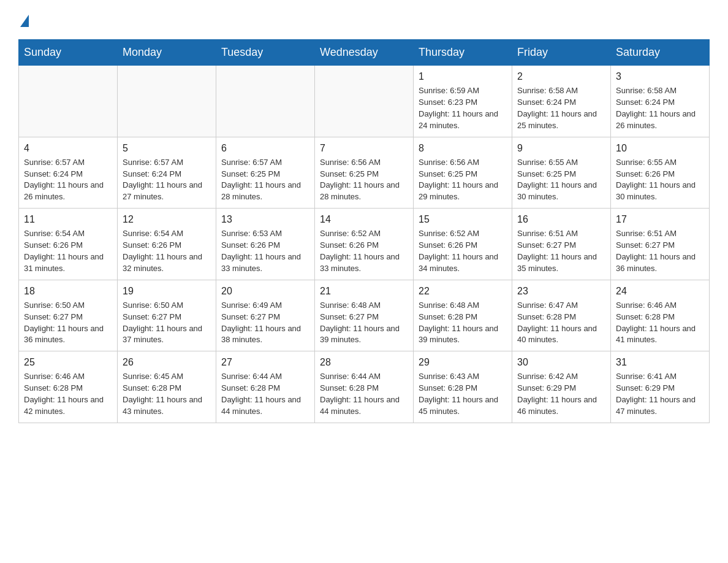 The width and height of the screenshot is (728, 563). I want to click on calendar-cell: 20Sunrise: 6:49 AMSunset: 6:27 PMDayligh…, so click(266, 315).